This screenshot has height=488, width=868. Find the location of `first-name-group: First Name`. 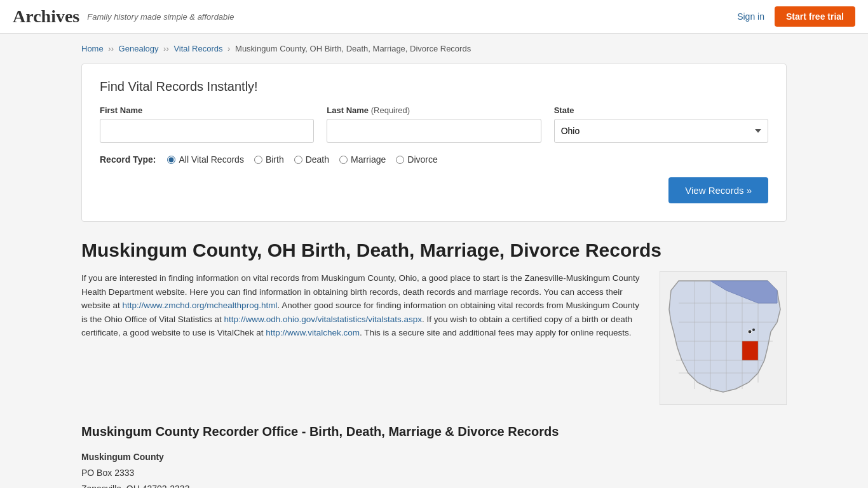

first-name-group: First Name is located at coordinates (207, 125).